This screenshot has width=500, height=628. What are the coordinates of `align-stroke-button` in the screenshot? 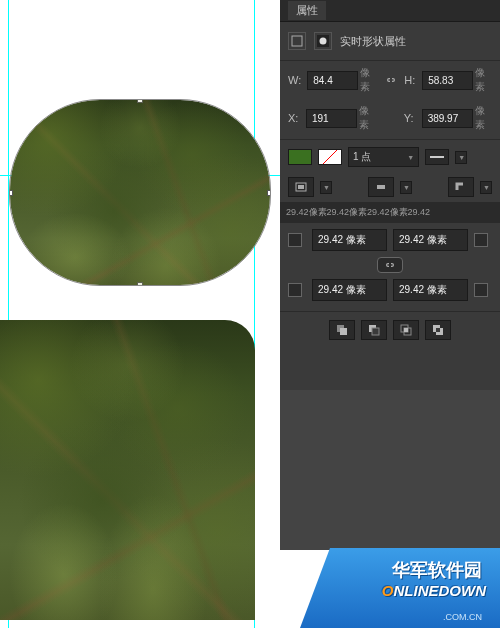 It's located at (301, 187).